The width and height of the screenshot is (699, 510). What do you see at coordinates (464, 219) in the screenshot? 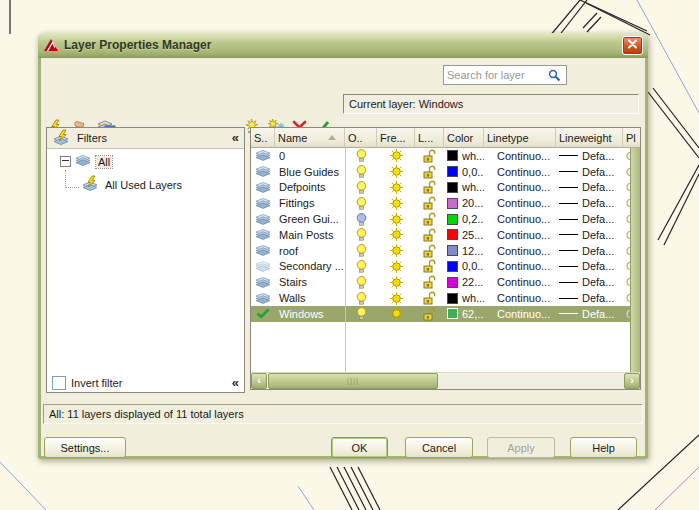
I see `color-cell: 0,2...` at bounding box center [464, 219].